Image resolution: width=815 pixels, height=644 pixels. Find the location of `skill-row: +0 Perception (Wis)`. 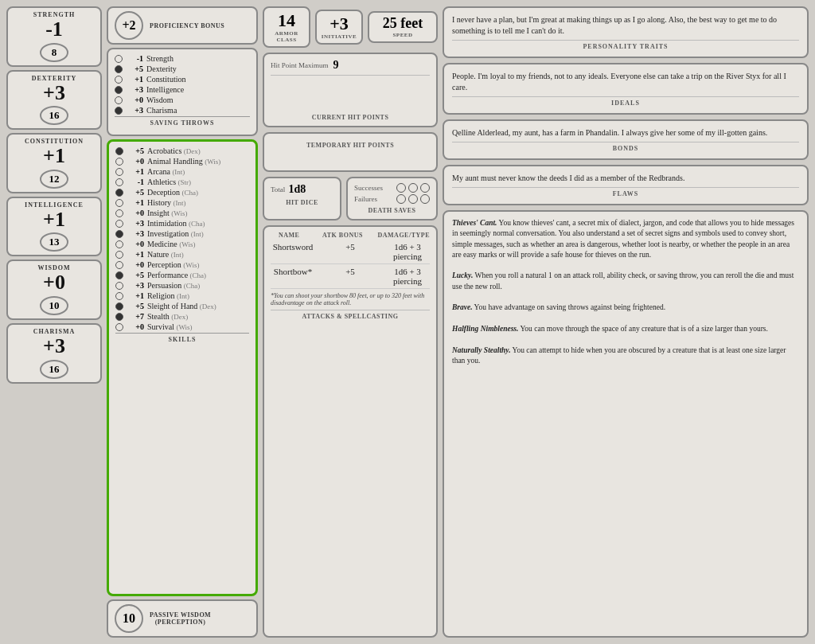

skill-row: +0 Perception (Wis) is located at coordinates (182, 264).